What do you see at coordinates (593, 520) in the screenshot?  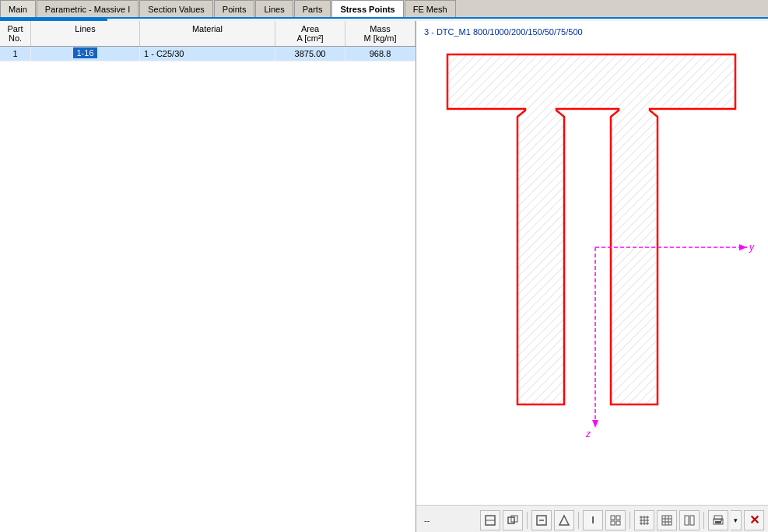 I see `toolbar-btn-I: I` at bounding box center [593, 520].